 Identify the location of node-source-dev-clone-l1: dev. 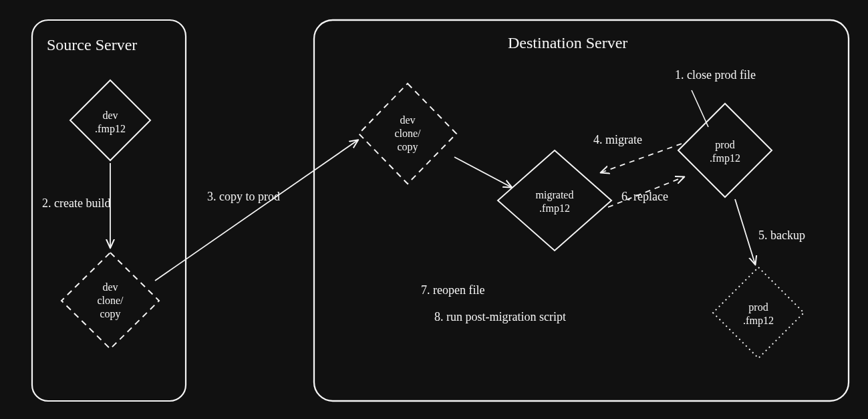
(110, 287).